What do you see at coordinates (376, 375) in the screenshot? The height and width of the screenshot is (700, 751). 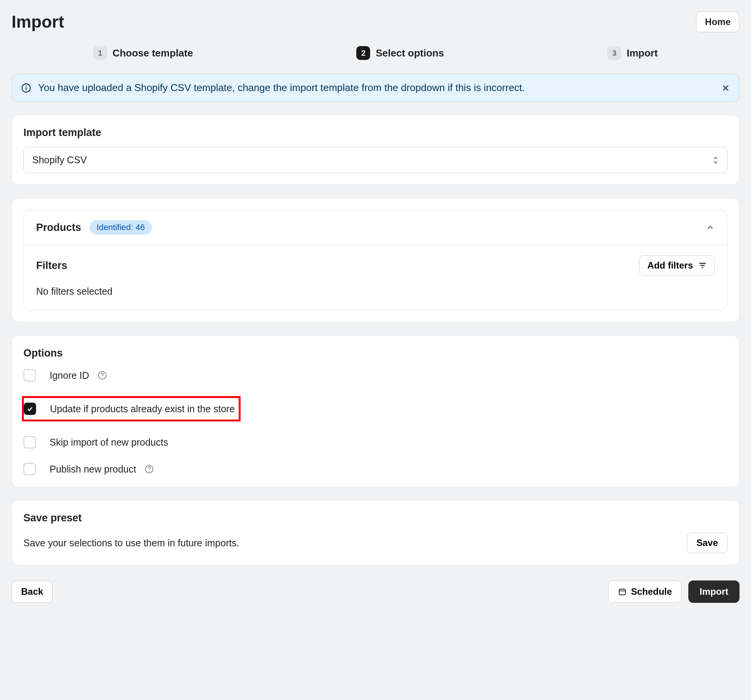 I see `option-row: Ignore ID` at bounding box center [376, 375].